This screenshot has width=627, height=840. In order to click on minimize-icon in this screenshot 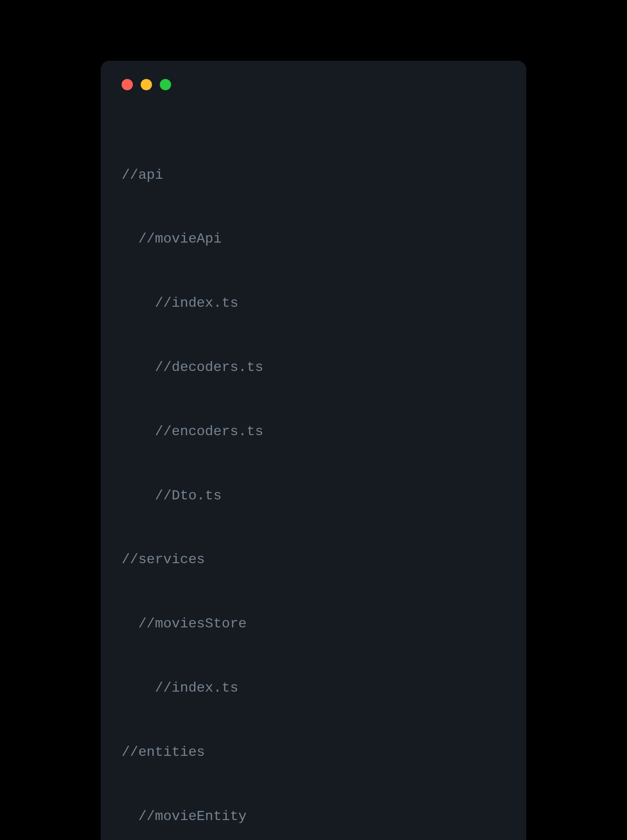, I will do `click(146, 85)`.